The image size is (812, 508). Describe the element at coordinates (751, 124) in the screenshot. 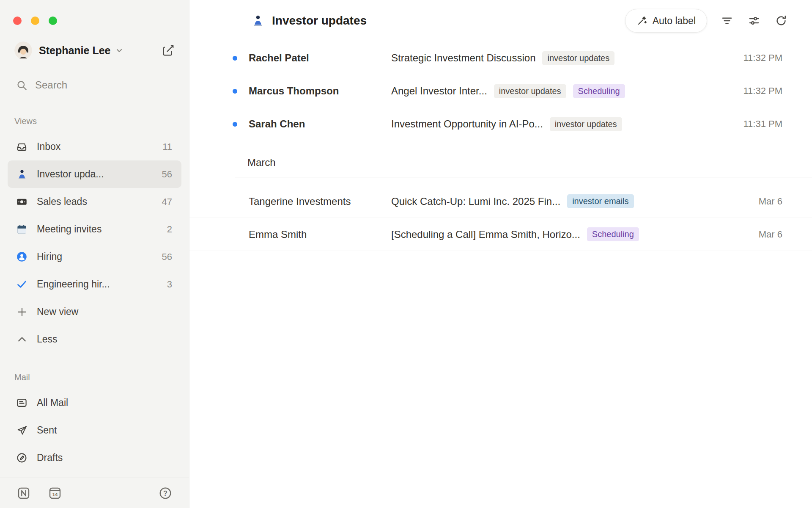

I see `email-time: 11:31 PM` at that location.